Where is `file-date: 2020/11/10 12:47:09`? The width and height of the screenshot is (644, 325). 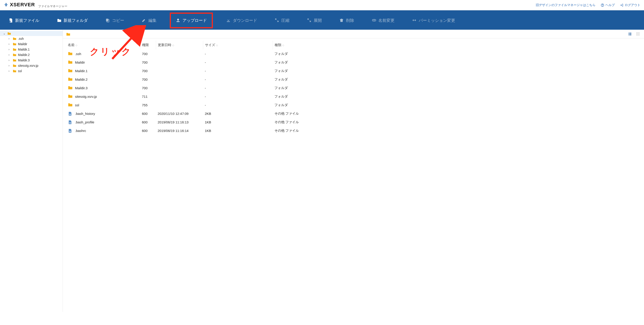
file-date: 2020/11/10 12:47:09 is located at coordinates (180, 114).